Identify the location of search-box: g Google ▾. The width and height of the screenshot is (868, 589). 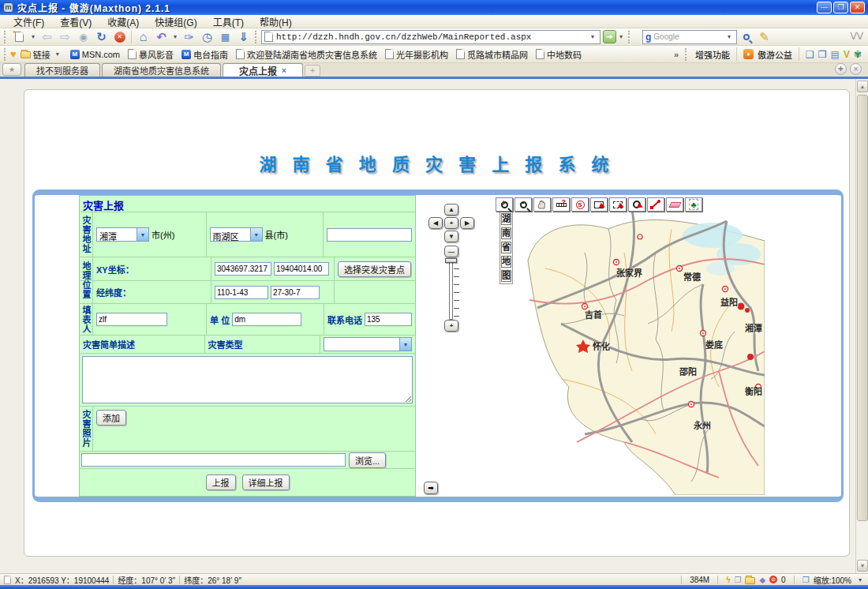
(690, 37).